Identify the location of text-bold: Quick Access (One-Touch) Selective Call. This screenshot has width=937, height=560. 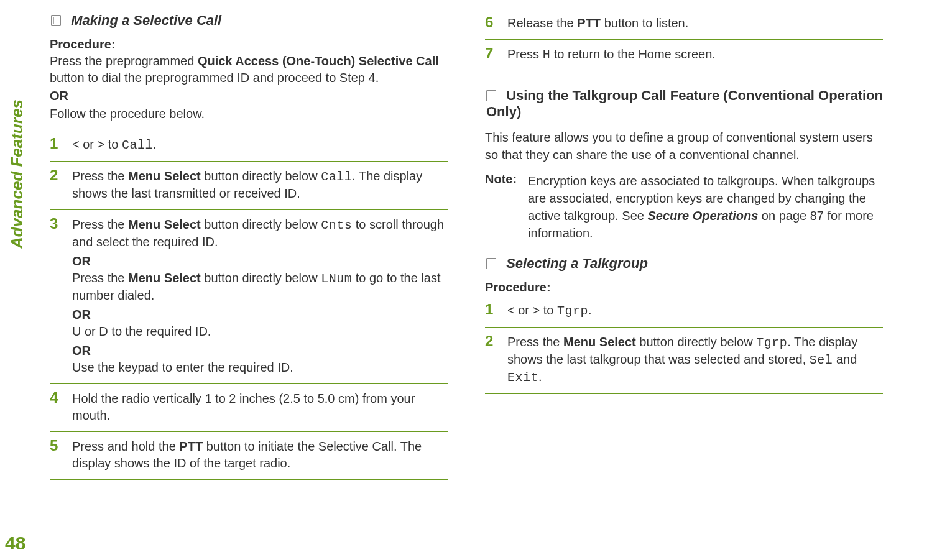
(318, 61).